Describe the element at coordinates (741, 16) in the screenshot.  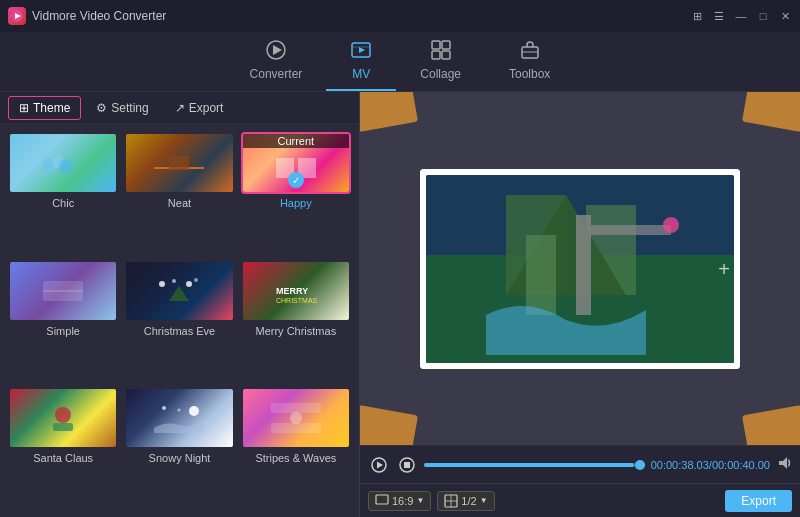
I see `minimize-button: —` at that location.